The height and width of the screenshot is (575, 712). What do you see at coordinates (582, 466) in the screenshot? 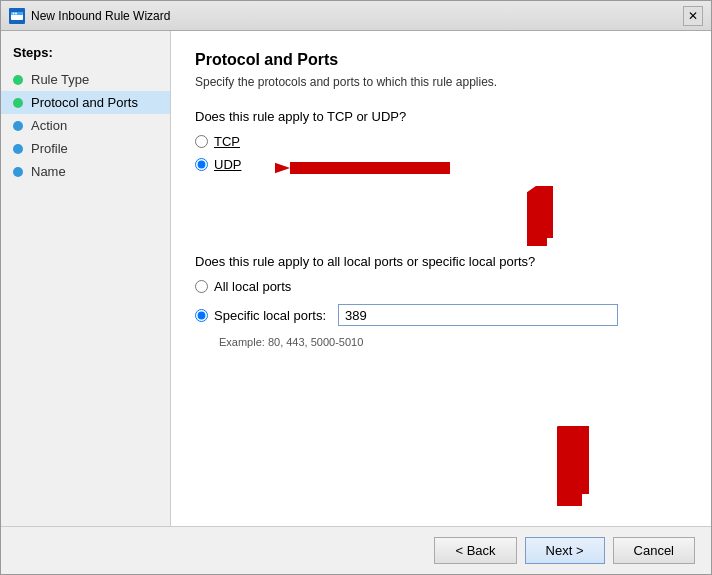
I see `down-arrow-2-annotation` at bounding box center [582, 466].